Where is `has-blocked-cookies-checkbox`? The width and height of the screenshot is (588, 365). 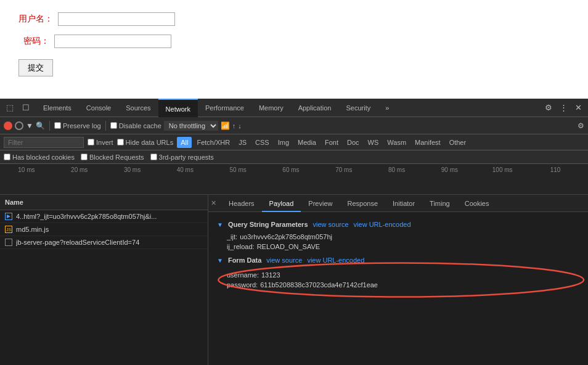
has-blocked-cookies-checkbox is located at coordinates (7, 157).